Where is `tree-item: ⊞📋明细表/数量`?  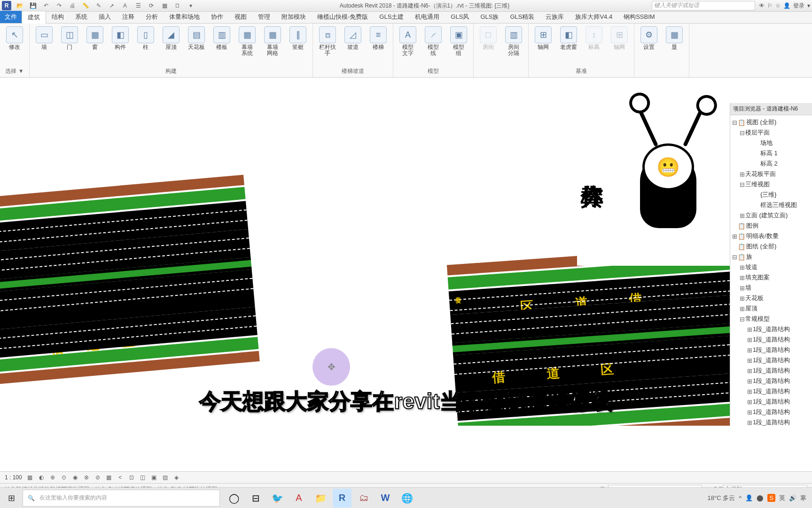 tree-item: ⊞📋明细表/数量 is located at coordinates (771, 236).